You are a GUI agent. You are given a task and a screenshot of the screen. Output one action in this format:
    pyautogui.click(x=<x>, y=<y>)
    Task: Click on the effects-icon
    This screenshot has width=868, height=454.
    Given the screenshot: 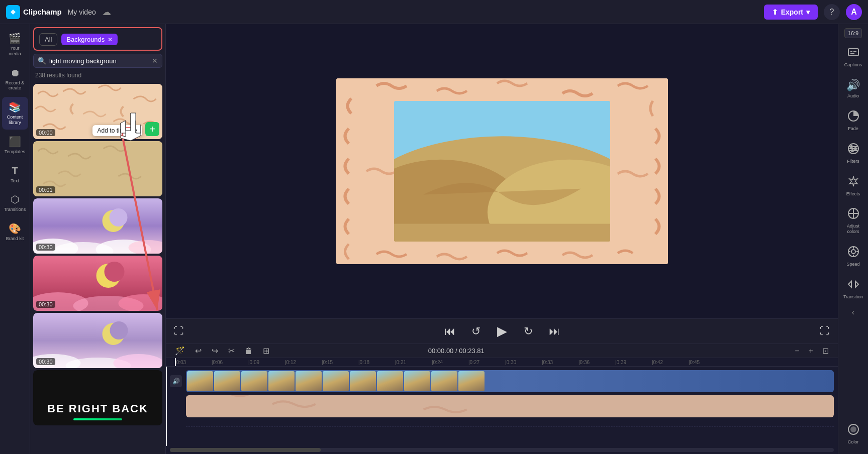 What is the action you would take?
    pyautogui.click(x=853, y=183)
    